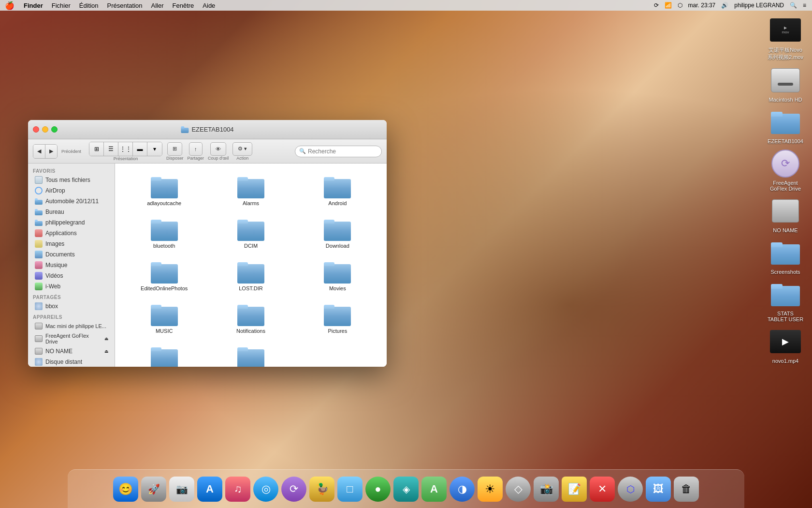  I want to click on view-container: ⊞ ☰ ⋮⋮ ▬ ▾ Présentation, so click(126, 151).